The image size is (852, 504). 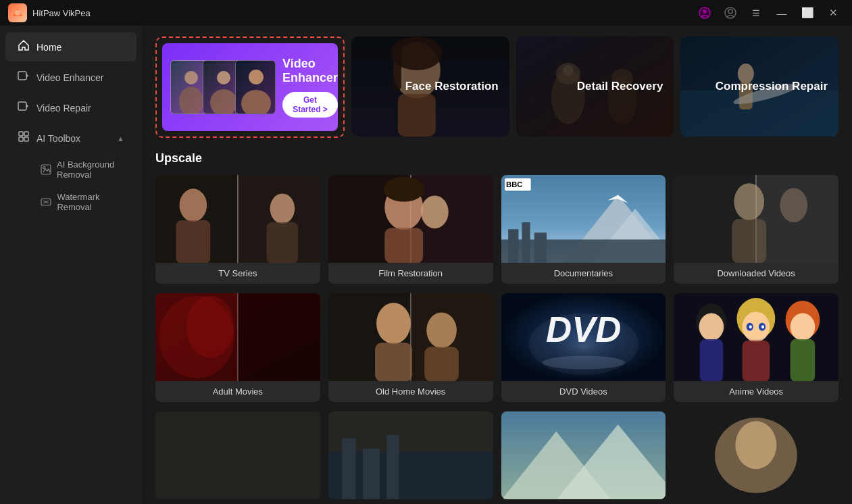 I want to click on adult-label: Adult Movies, so click(x=238, y=392).